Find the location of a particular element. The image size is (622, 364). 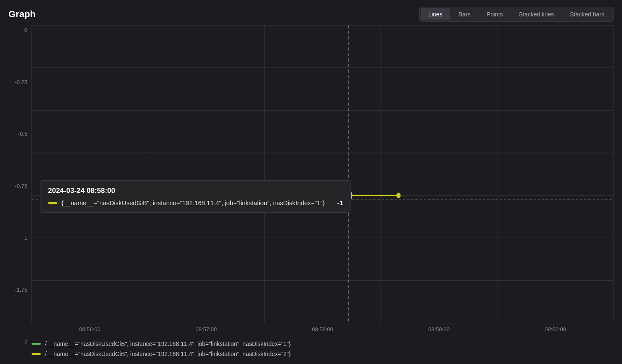

tooltip-time: 2024-03-24 08:58:00 is located at coordinates (195, 191).